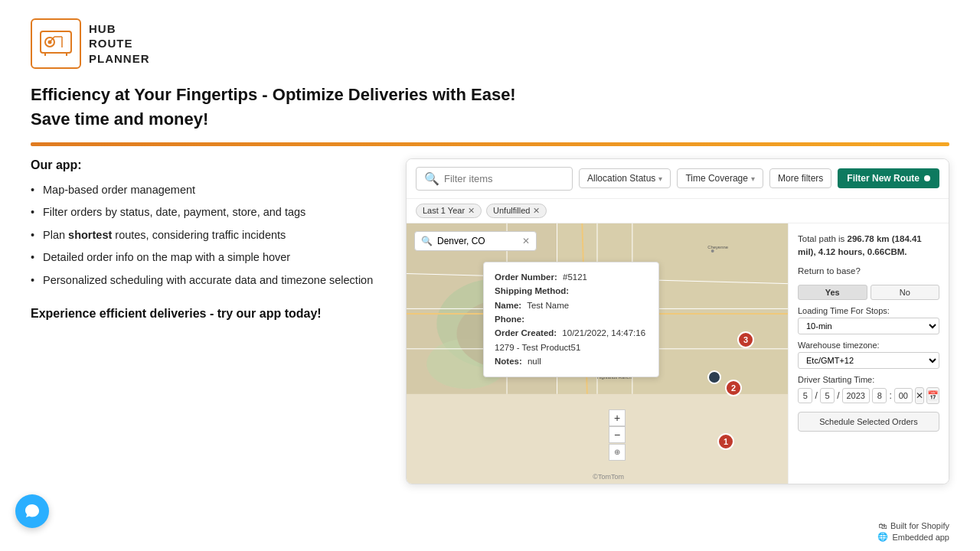 Image resolution: width=980 pixels, height=551 pixels. Describe the element at coordinates (678, 211) in the screenshot. I see `active-filters-bar: Last 1 Year ✕ Unfulfilled ✕` at that location.